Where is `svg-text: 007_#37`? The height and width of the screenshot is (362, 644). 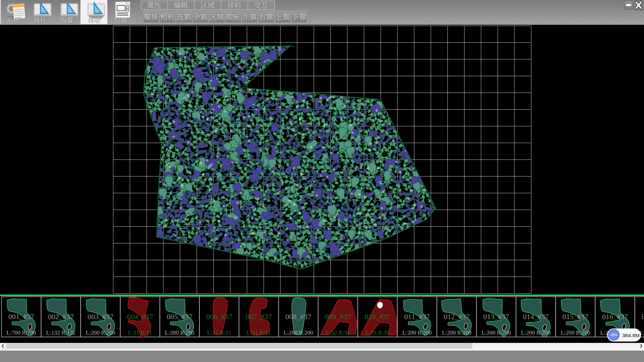
svg-text: 007_#37 is located at coordinates (259, 317).